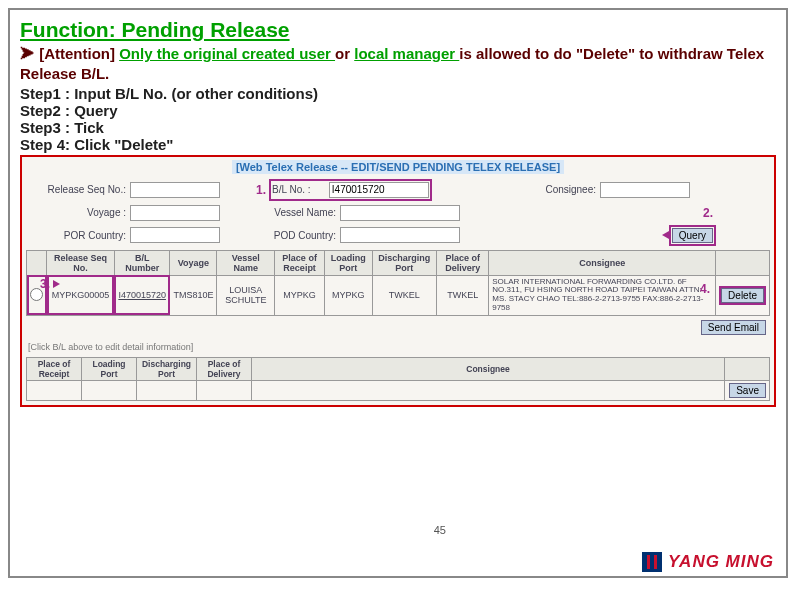  Describe the element at coordinates (440, 530) in the screenshot. I see `page-number: 45` at that location.